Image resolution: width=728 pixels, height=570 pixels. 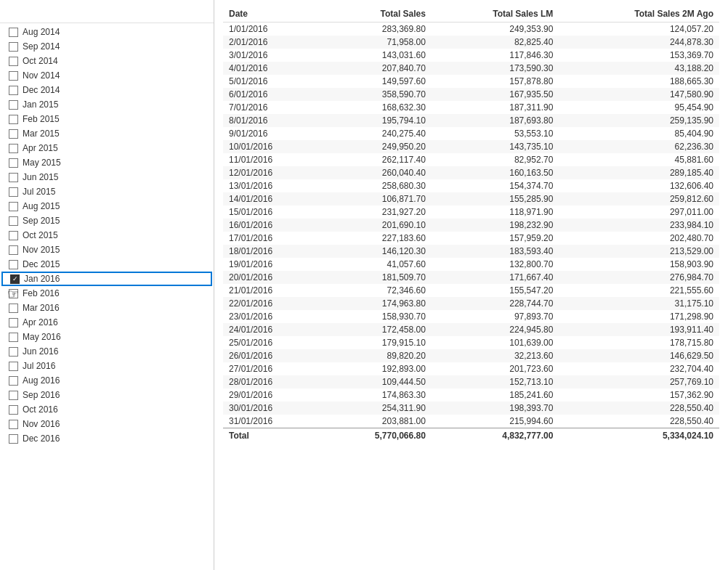 I want to click on table-cell: 71,958.00, so click(x=376, y=42).